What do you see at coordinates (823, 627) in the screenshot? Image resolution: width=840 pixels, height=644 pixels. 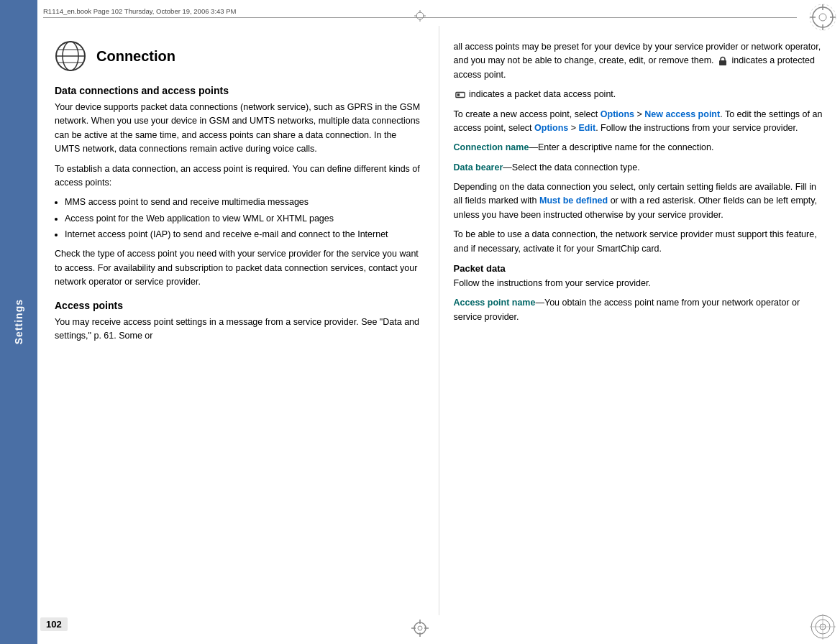 I see `corner-decoration-br` at bounding box center [823, 627].